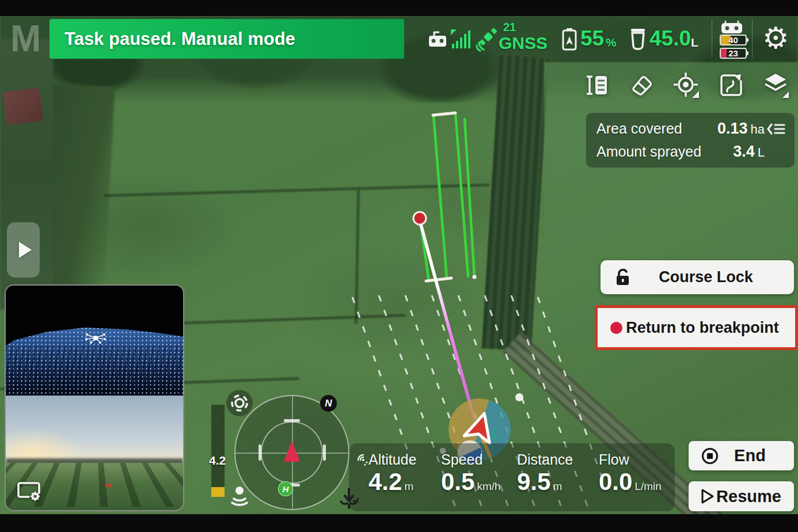 The width and height of the screenshot is (798, 532). What do you see at coordinates (94, 453) in the screenshot?
I see `fpv-camera-view` at bounding box center [94, 453].